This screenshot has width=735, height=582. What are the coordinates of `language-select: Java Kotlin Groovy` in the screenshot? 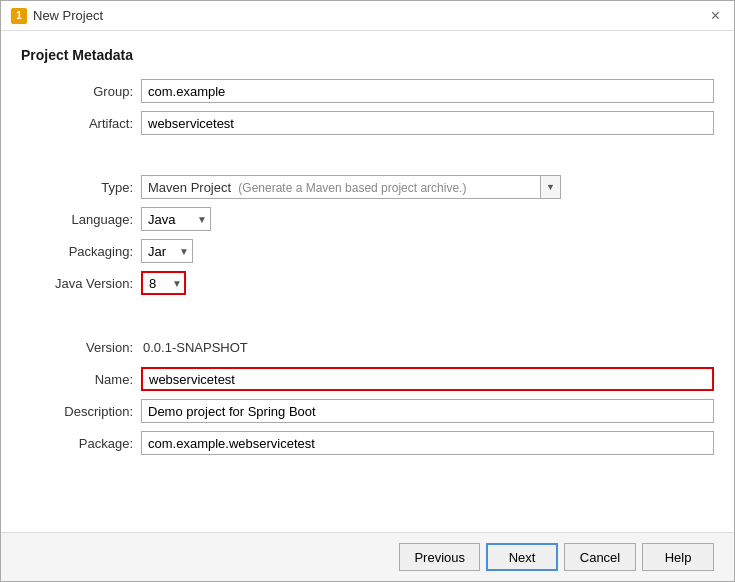 It's located at (176, 219).